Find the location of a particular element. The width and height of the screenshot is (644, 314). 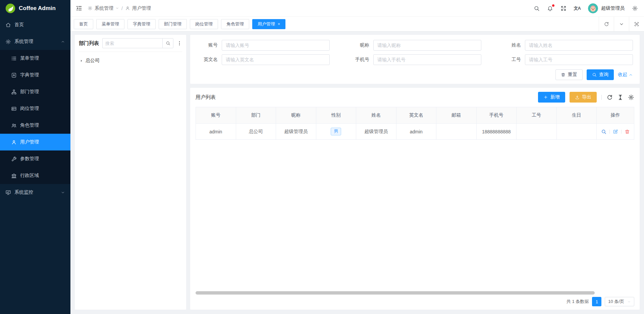

add-user-button: 新增 is located at coordinates (551, 97).